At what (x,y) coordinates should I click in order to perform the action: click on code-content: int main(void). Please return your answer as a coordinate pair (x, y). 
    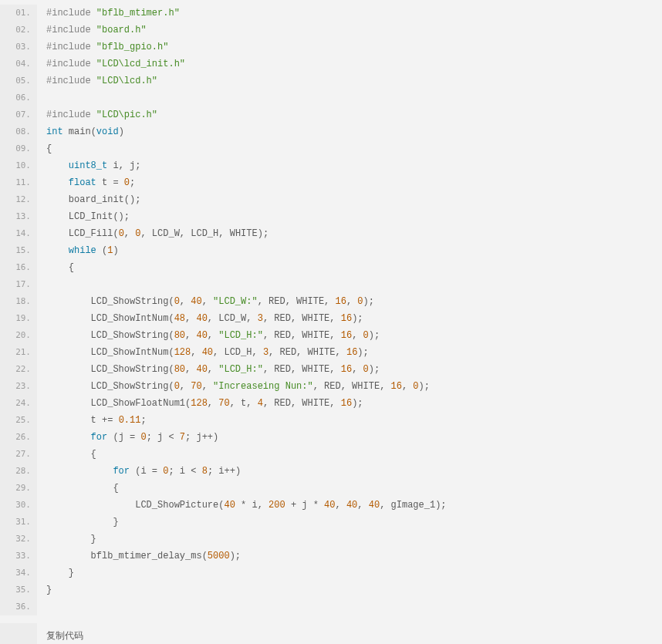
    Looking at the image, I should click on (80, 132).